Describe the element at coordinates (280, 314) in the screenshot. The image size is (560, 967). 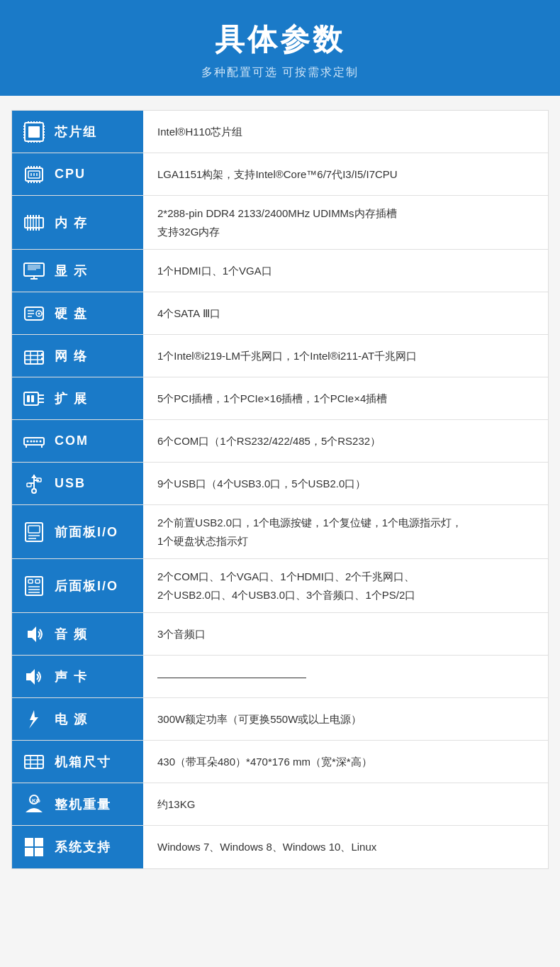
I see `spec-row-hdd: 硬 盘4个SATA Ⅲ口` at that location.